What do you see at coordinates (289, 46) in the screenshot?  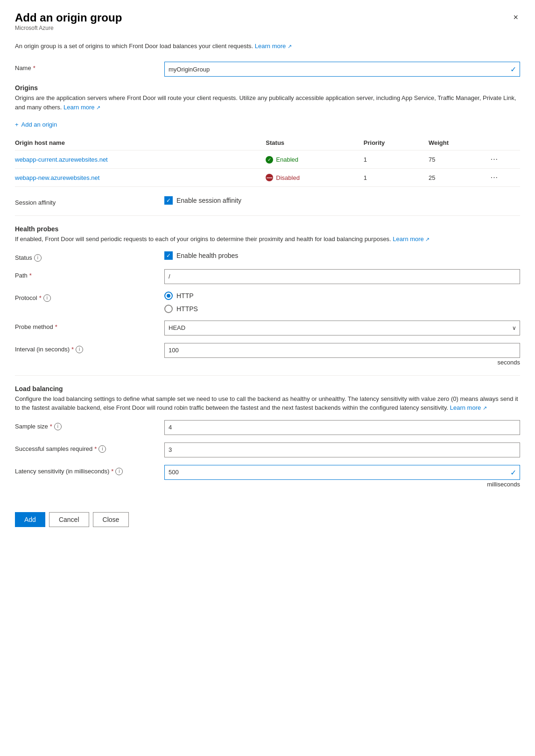 I see `external-link-icon-1: ↗` at bounding box center [289, 46].